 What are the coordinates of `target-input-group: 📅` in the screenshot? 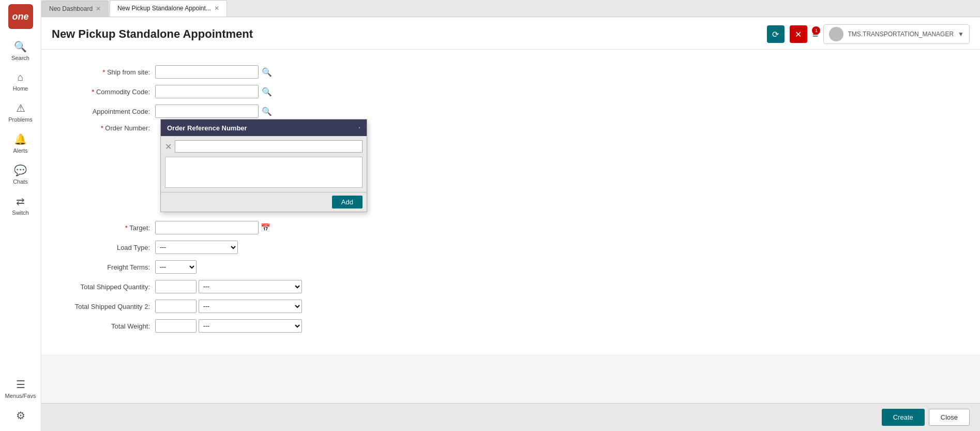 It's located at (213, 228).